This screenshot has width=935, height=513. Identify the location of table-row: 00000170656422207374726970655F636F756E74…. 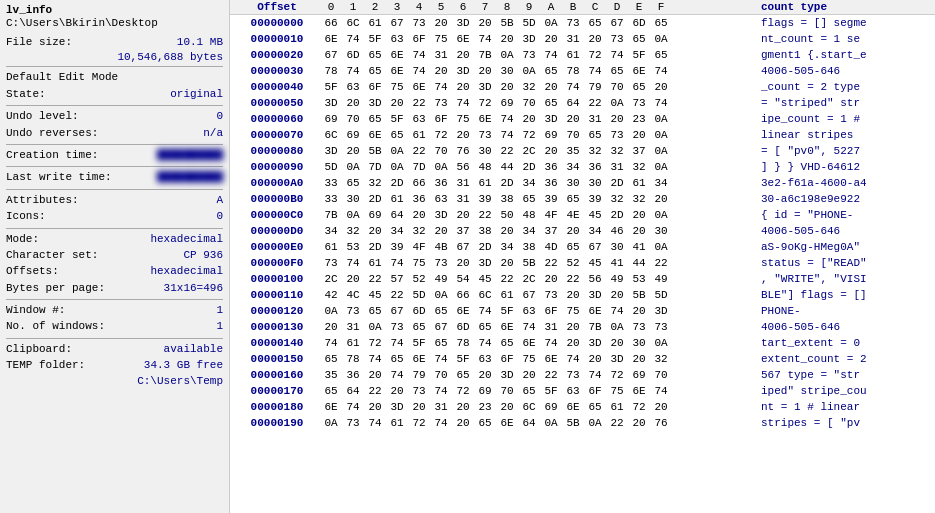
(582, 391).